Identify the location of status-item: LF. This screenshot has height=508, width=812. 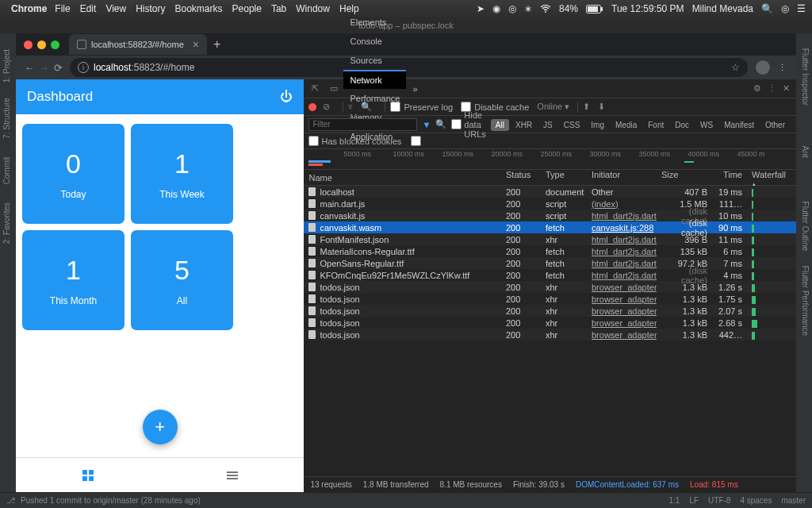
(694, 500).